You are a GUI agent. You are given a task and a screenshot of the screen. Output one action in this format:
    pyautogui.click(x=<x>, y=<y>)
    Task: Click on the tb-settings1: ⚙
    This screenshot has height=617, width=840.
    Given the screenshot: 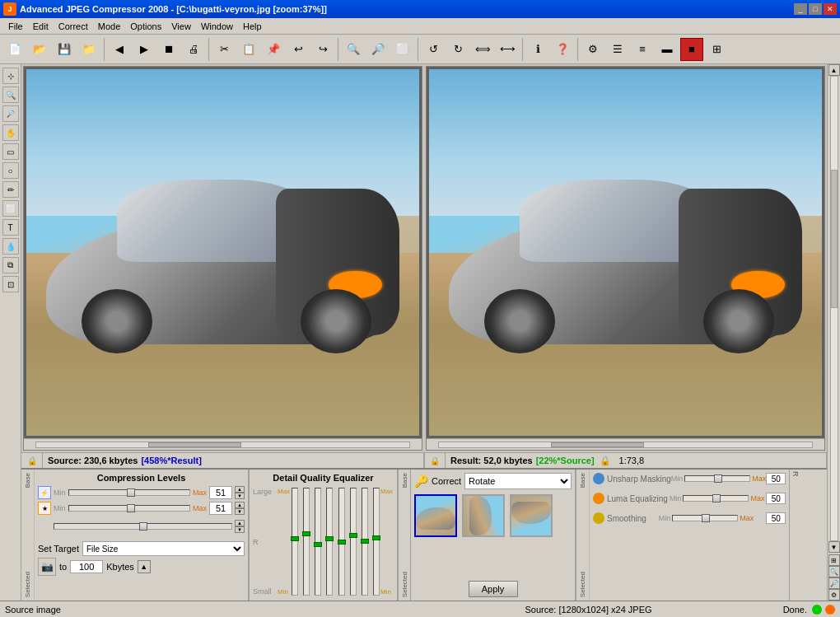 What is the action you would take?
    pyautogui.click(x=593, y=49)
    